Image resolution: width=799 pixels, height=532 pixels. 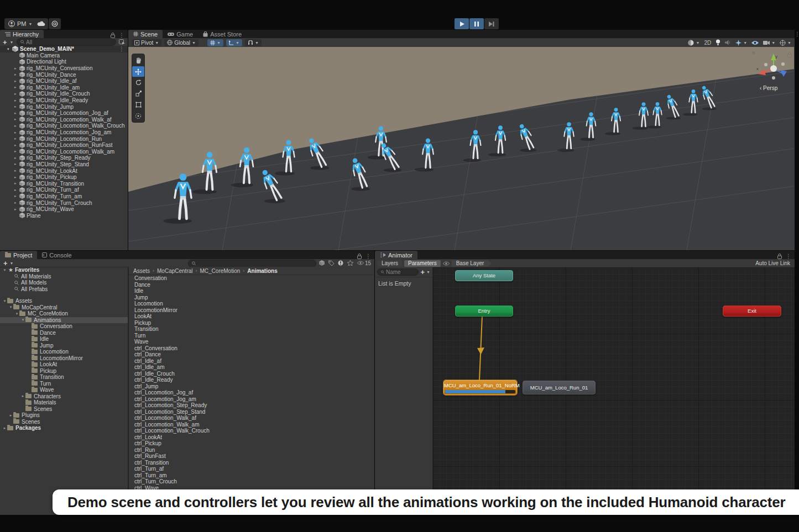 I want to click on file-row: ctrl_Locomotion_Walk_af, so click(x=252, y=418).